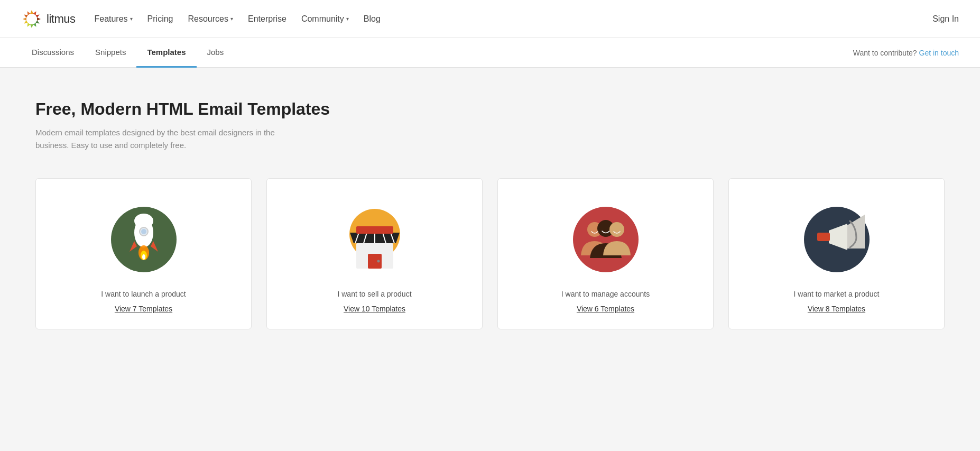 The image size is (980, 451). What do you see at coordinates (606, 294) in the screenshot?
I see `accounts-label: I want to manage accounts` at bounding box center [606, 294].